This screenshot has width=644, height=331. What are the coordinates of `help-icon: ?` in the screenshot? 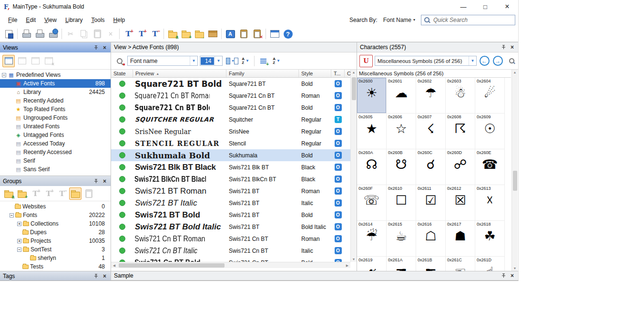 It's located at (288, 34).